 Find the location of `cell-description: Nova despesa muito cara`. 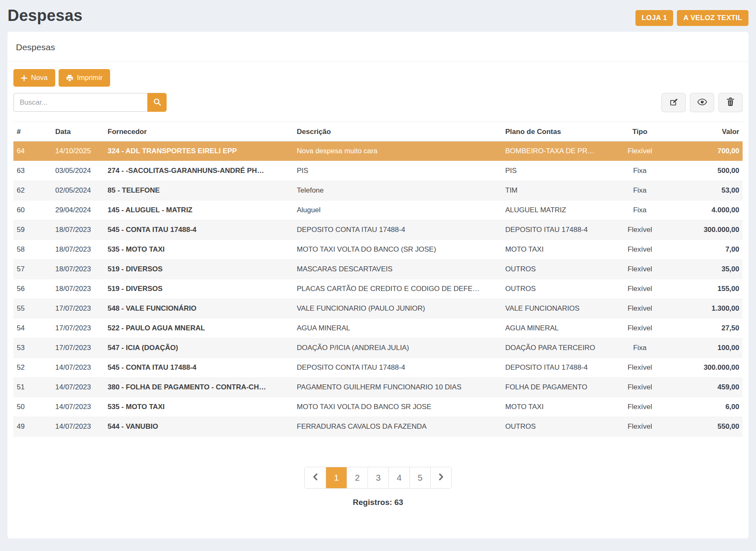

cell-description: Nova despesa muito cara is located at coordinates (398, 152).